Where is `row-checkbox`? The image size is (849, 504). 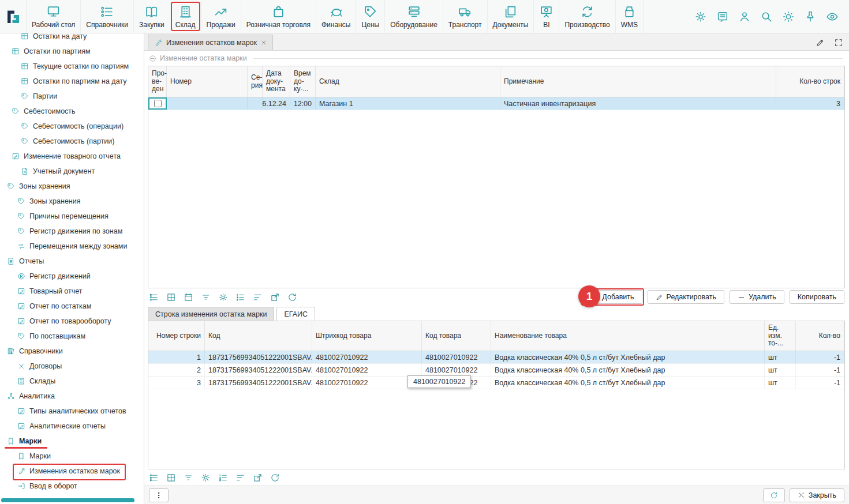
row-checkbox is located at coordinates (158, 104).